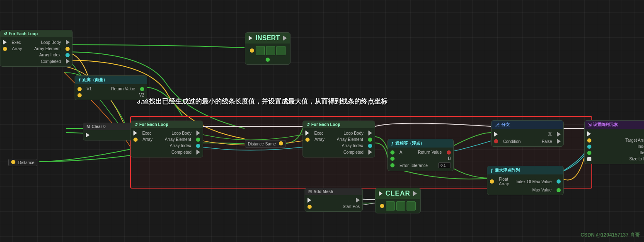 The width and height of the screenshot is (644, 242). What do you see at coordinates (265, 144) in the screenshot?
I see `distance-same-label: Distance Same` at bounding box center [265, 144].